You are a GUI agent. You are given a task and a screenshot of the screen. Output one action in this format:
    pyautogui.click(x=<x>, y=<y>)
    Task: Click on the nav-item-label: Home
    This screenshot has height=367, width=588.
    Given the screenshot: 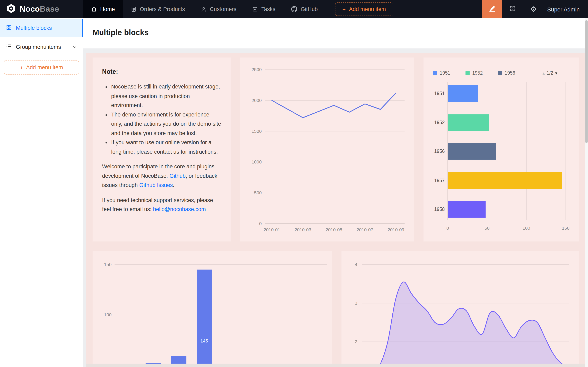 What is the action you would take?
    pyautogui.click(x=108, y=9)
    